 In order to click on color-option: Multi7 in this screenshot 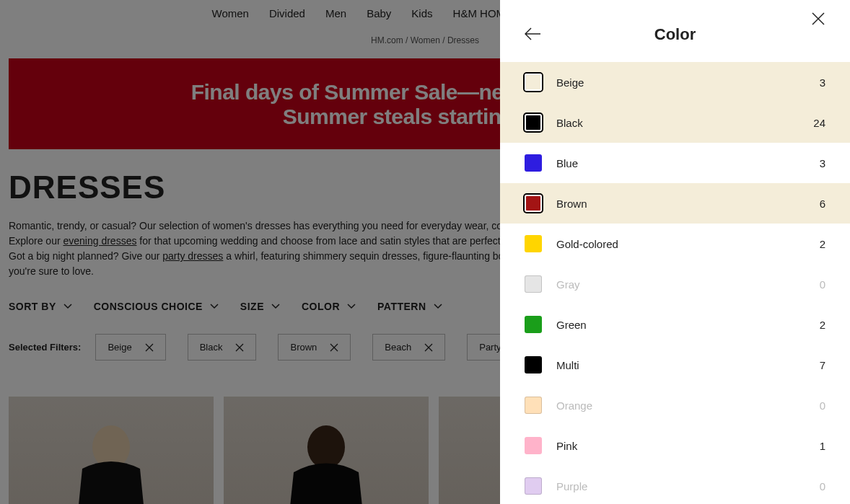, I will do `click(675, 365)`.